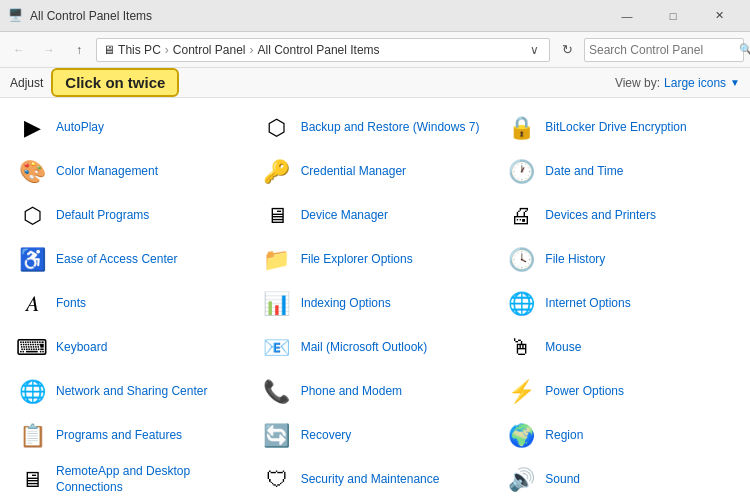 The height and width of the screenshot is (503, 750). I want to click on panel-item: 📞Phone and Modem, so click(376, 392).